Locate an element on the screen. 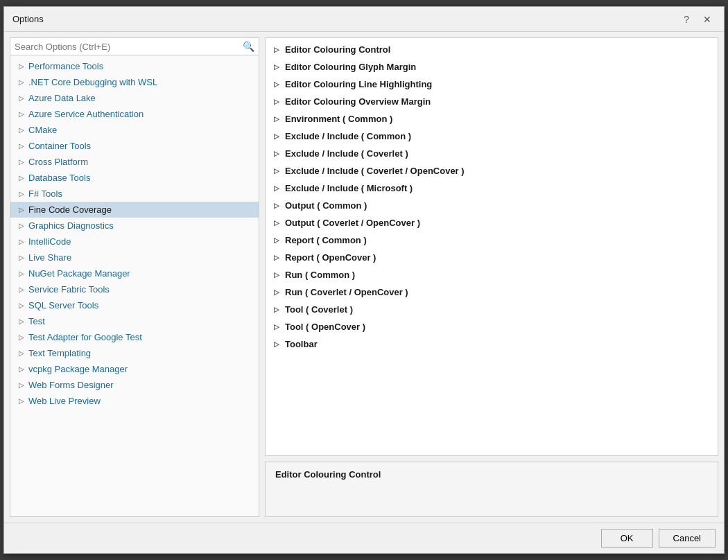 The height and width of the screenshot is (560, 728). right-list-item: ▷Exclude / Include ( Microsoft ) is located at coordinates (492, 189).